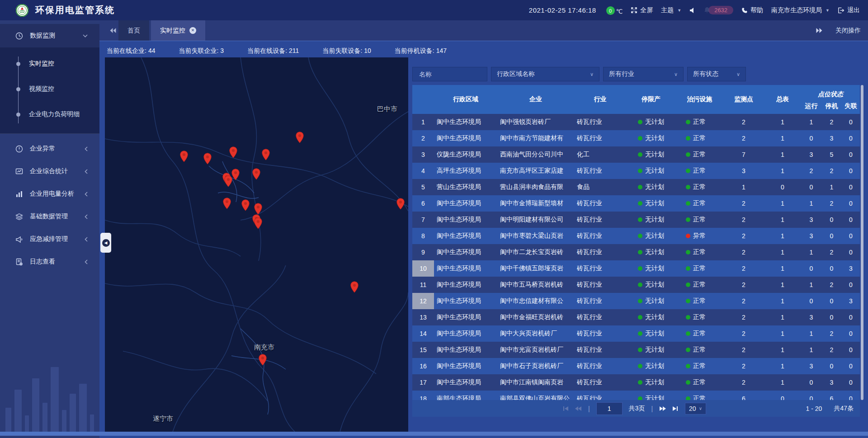  What do you see at coordinates (50, 171) in the screenshot?
I see `sidebar-item-2: 企业综合统计` at bounding box center [50, 171].